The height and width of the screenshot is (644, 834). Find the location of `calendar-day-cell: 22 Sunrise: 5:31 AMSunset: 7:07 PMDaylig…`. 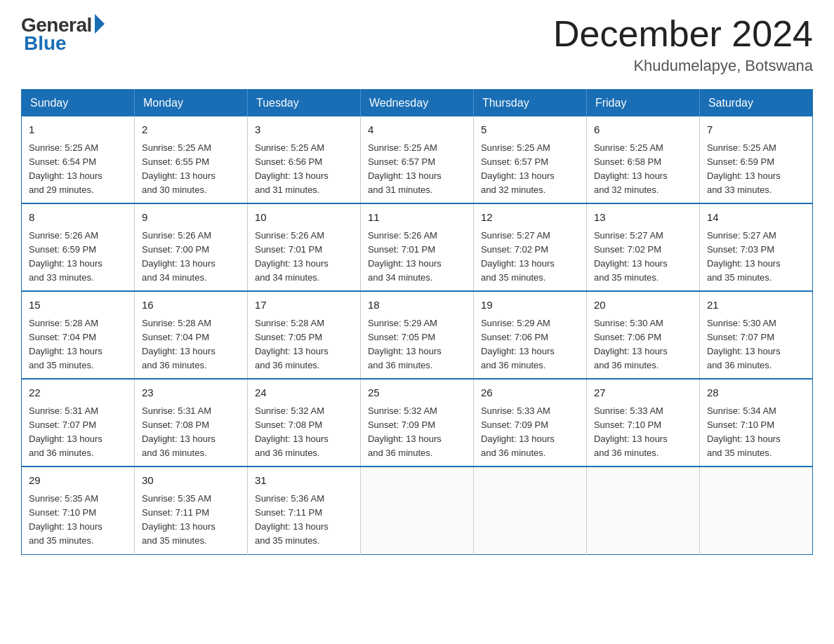

calendar-day-cell: 22 Sunrise: 5:31 AMSunset: 7:07 PMDaylig… is located at coordinates (79, 422).